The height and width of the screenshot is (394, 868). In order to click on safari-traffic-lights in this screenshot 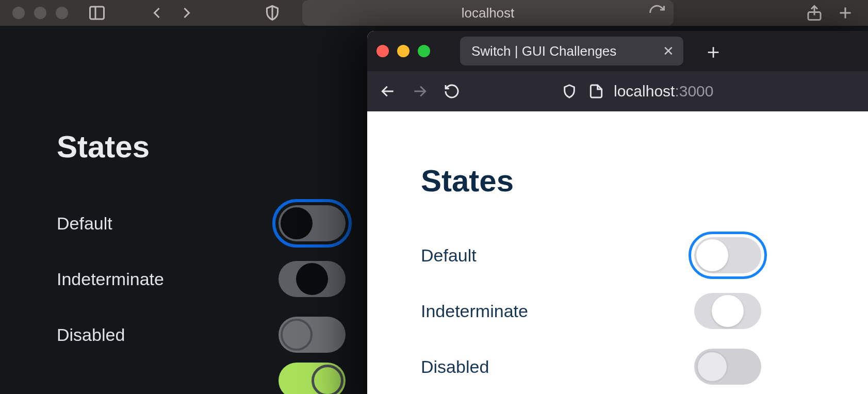, I will do `click(40, 13)`.